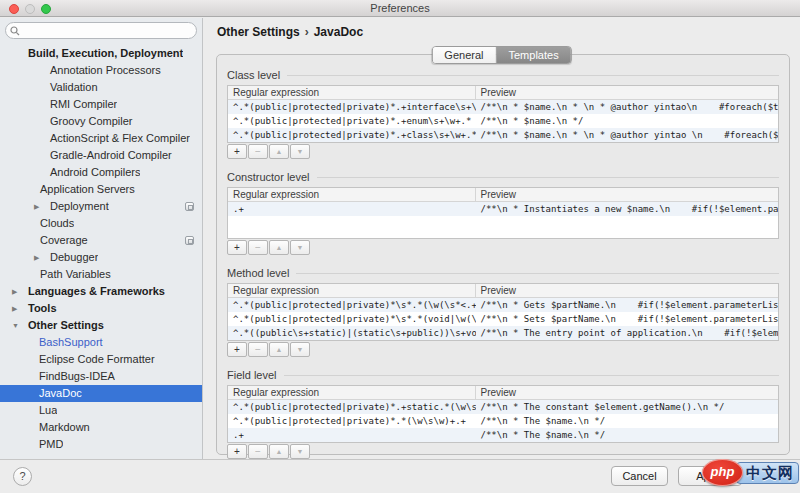  Describe the element at coordinates (503, 305) in the screenshot. I see `table-row: ^.*(public|protected|private)*\s*.*(\w(\…` at that location.